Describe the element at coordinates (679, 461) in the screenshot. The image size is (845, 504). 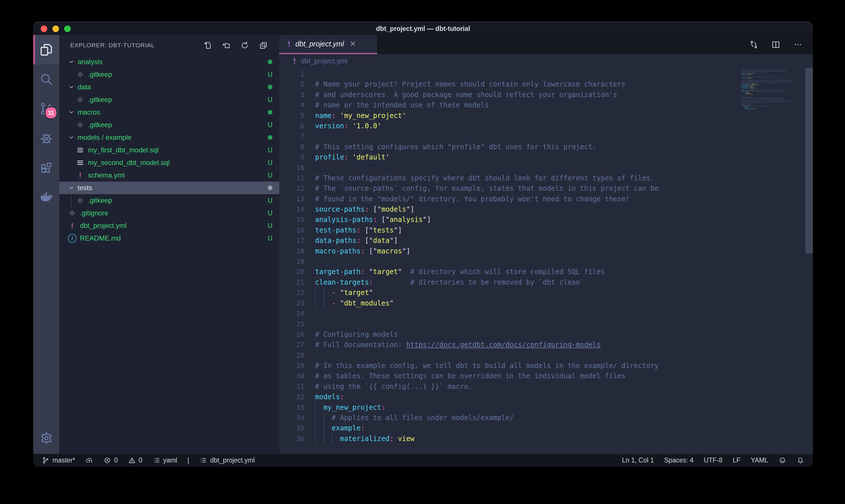
I see `status-right-spaces-4: Spaces: 4` at that location.